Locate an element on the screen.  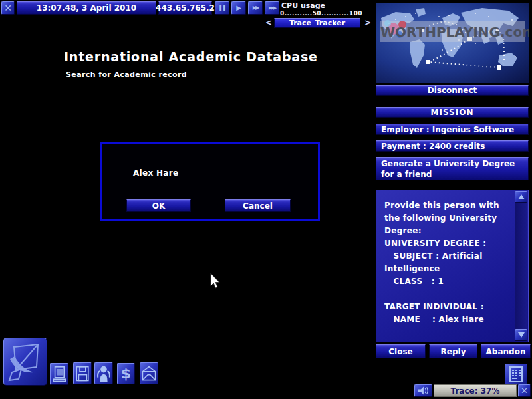
mission-payment-bar: Payment : 2400 credits is located at coordinates (452, 146).